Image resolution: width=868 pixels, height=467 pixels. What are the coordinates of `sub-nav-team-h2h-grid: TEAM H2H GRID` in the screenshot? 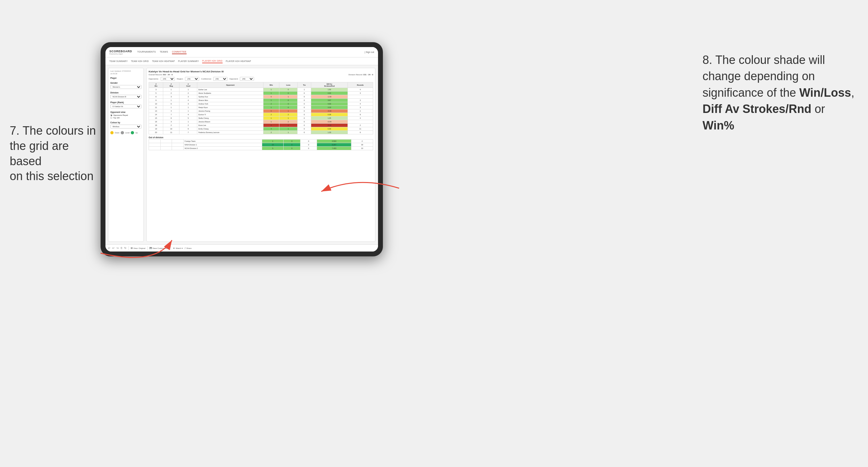 It's located at (140, 61).